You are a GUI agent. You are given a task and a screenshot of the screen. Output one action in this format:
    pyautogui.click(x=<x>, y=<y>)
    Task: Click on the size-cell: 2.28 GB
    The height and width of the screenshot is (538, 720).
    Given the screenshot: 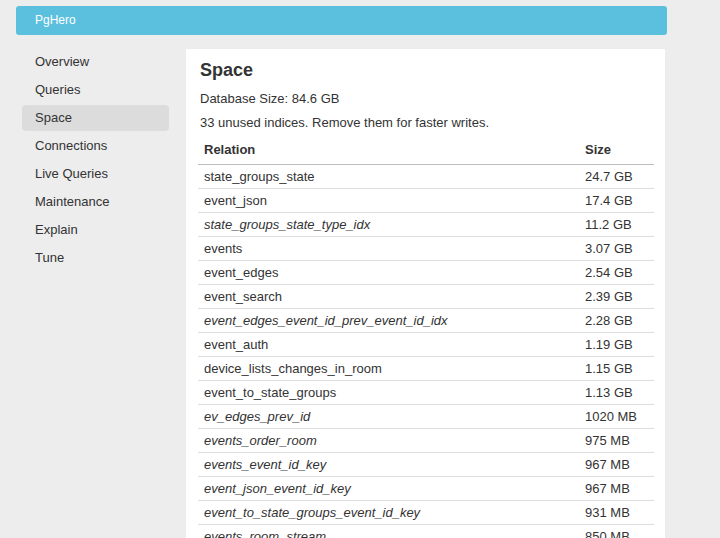 What is the action you would take?
    pyautogui.click(x=616, y=321)
    